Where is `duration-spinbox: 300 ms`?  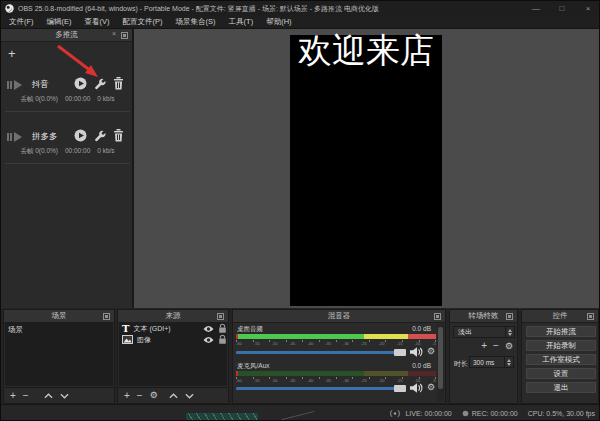 duration-spinbox: 300 ms is located at coordinates (492, 362).